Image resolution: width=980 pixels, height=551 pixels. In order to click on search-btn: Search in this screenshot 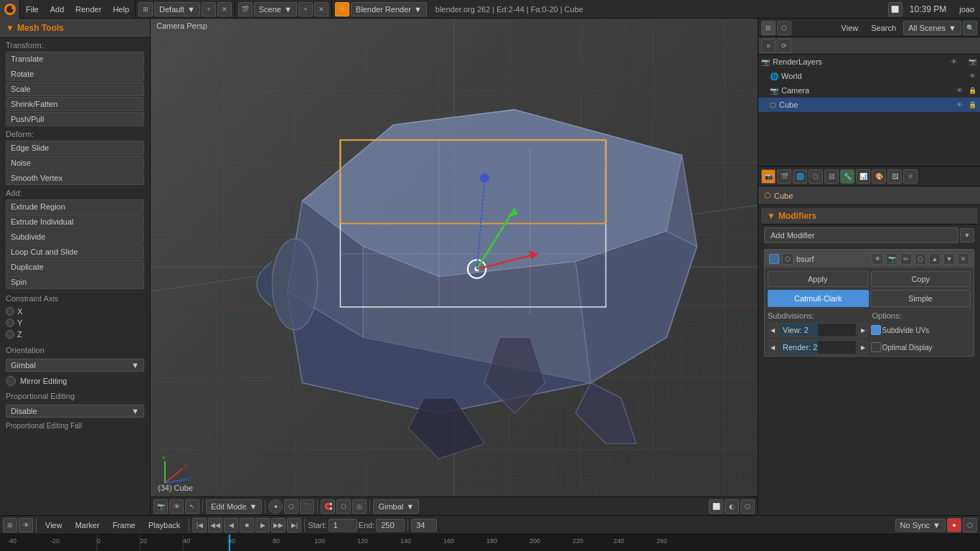, I will do `click(884, 28)`.